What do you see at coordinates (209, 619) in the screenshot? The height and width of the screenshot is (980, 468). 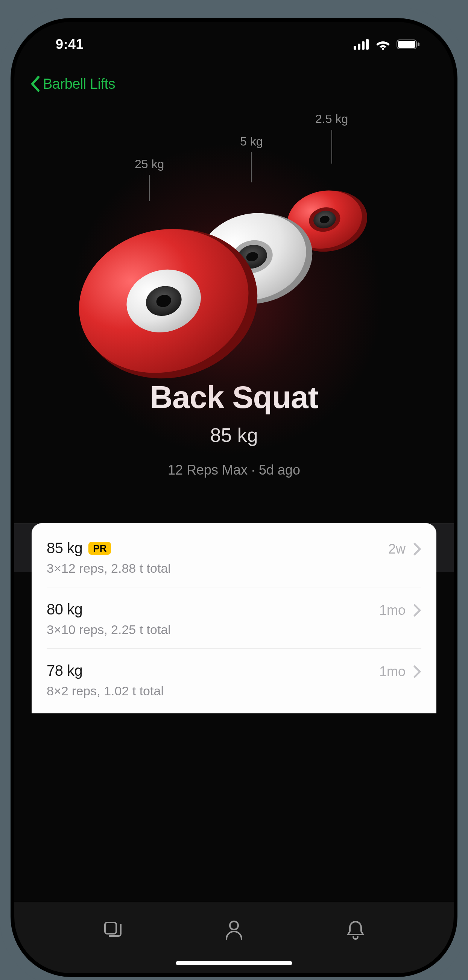 I see `history-row-content: 80 kg 3×10 reps, 2.25 t total` at bounding box center [209, 619].